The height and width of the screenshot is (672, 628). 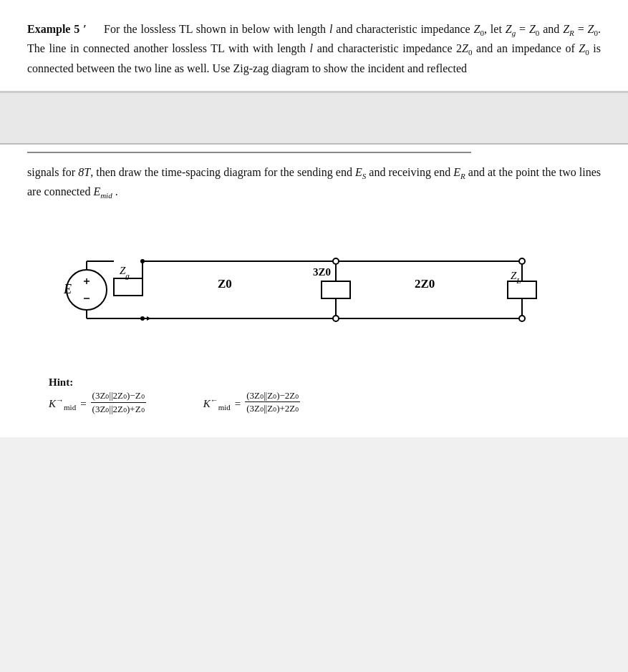 I want to click on k-forward-label: K→mid, so click(x=62, y=404).